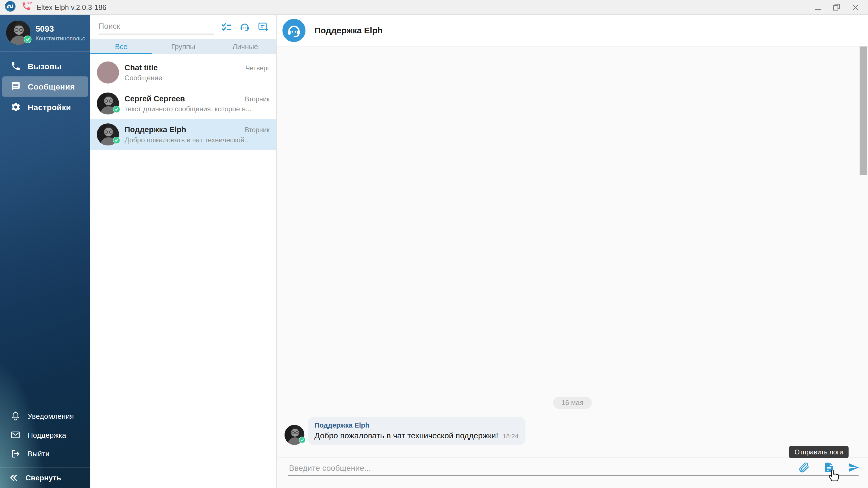  Describe the element at coordinates (183, 129) in the screenshot. I see `chat-title: Поддержка Elph` at that location.